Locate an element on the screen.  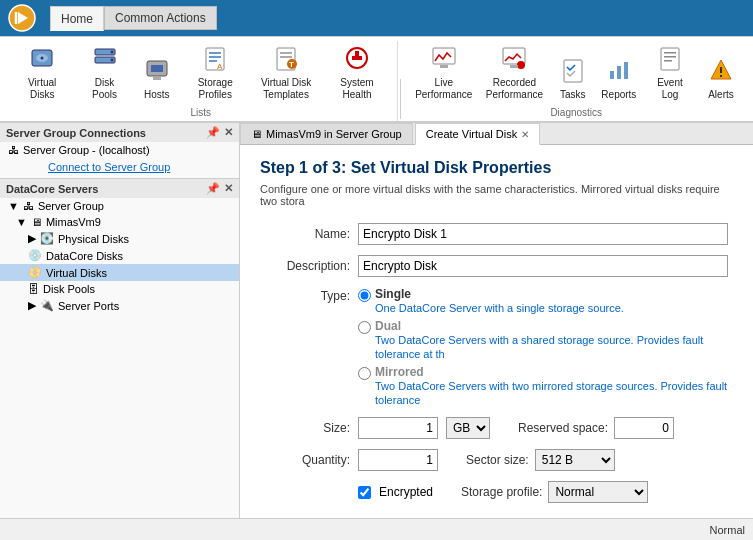
tasks-icon is located at coordinates (573, 72).